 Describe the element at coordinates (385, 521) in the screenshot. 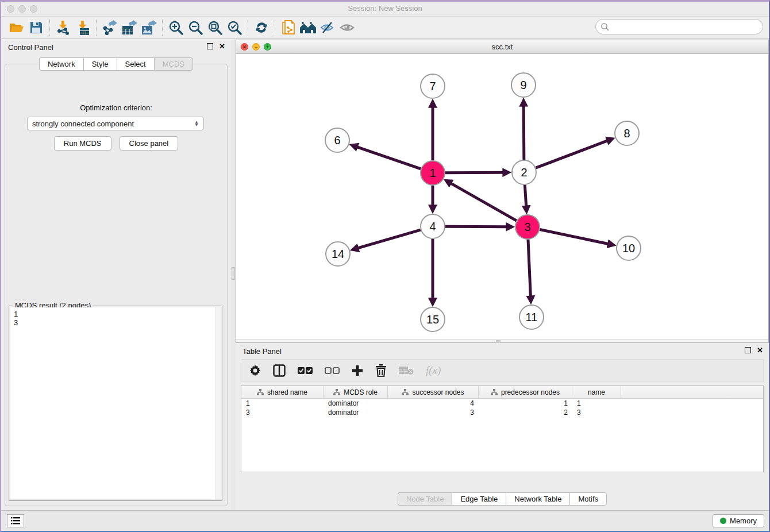

I see `status-bar: Memory` at that location.